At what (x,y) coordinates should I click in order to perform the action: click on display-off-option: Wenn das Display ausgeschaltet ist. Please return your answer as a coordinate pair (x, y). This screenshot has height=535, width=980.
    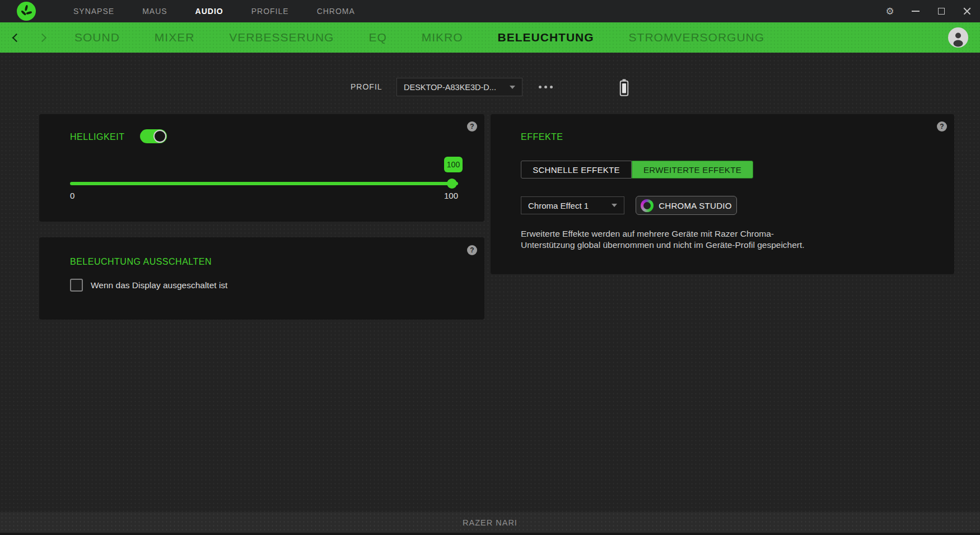
    Looking at the image, I should click on (149, 285).